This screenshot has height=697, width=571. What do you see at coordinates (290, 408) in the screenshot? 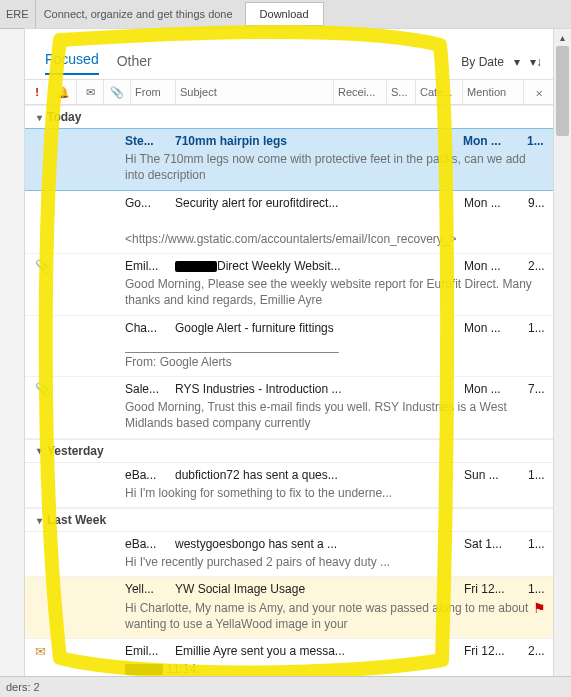
I see `message-row: Sale... RYS Industries - Introduction ..…` at bounding box center [290, 408].